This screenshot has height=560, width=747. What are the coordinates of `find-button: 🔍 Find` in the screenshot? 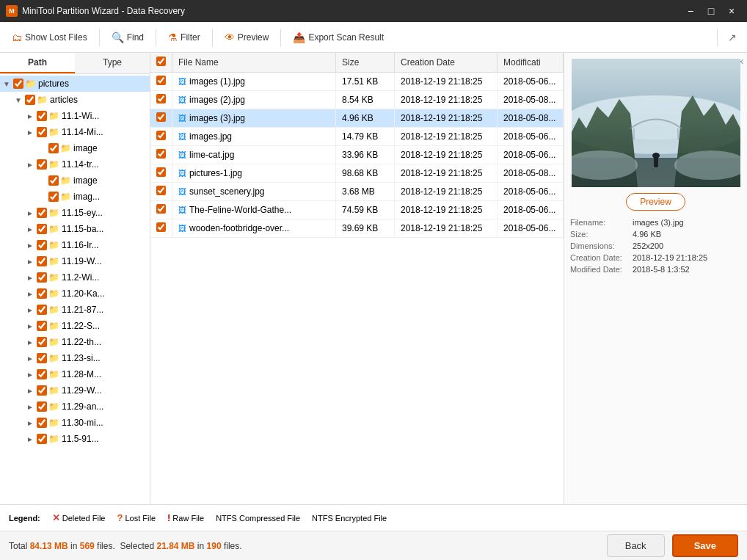 It's located at (128, 37).